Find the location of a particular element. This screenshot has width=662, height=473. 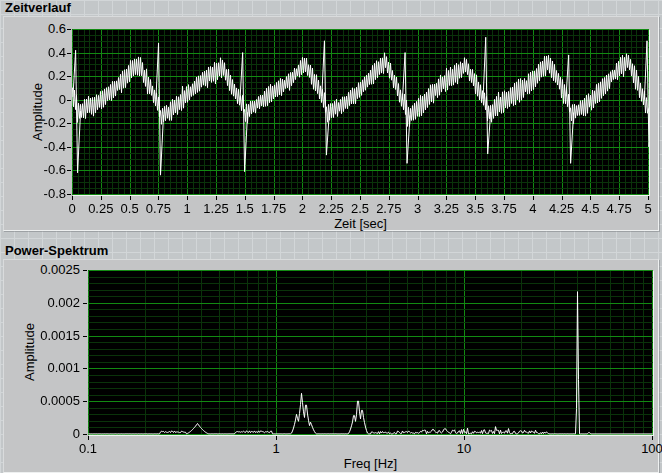

y-tick-label: 0.6 is located at coordinates (35, 29).